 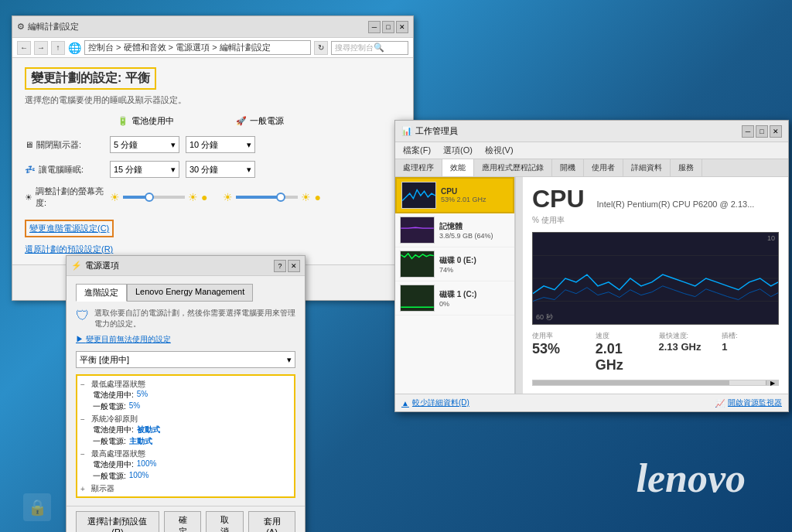 What do you see at coordinates (475, 192) in the screenshot?
I see `tm-cpu-name: CPU` at bounding box center [475, 192].